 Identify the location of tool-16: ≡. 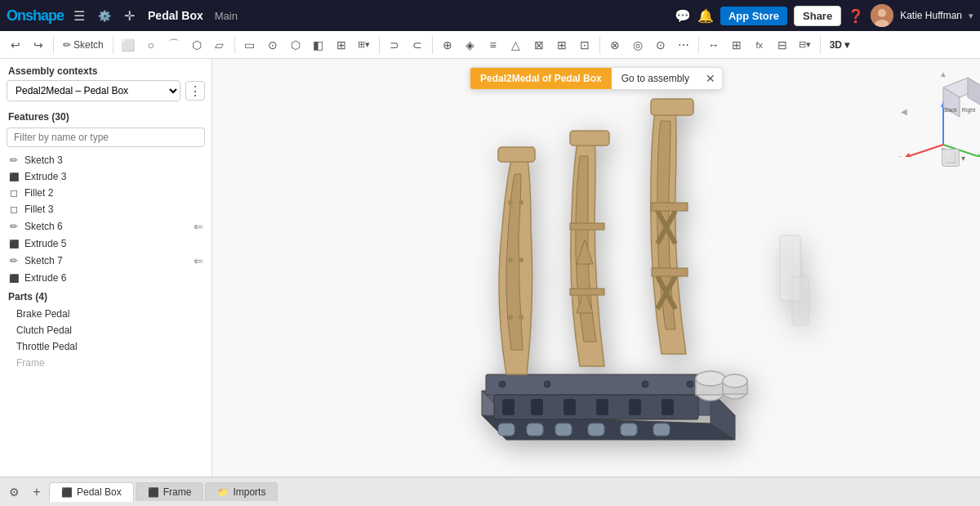
(493, 45).